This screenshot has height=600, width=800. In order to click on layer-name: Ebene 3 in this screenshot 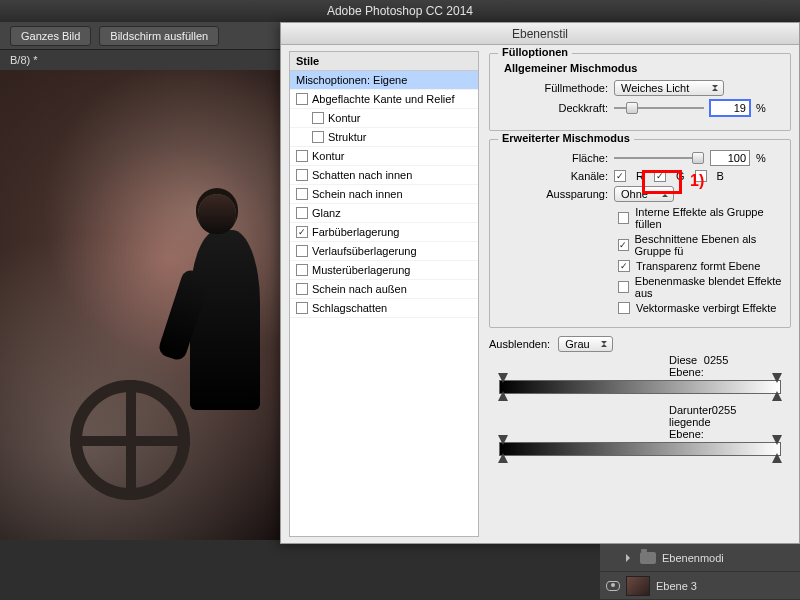, I will do `click(676, 586)`.